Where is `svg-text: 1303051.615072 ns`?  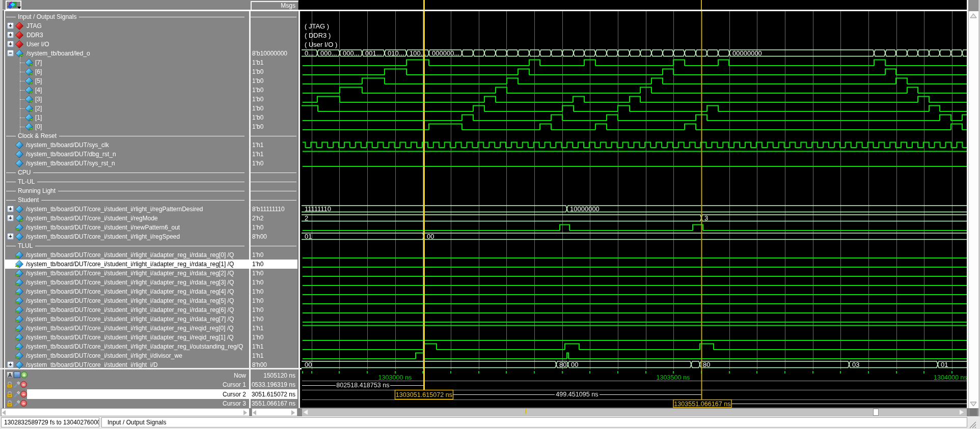 svg-text: 1303051.615072 ns is located at coordinates (424, 395).